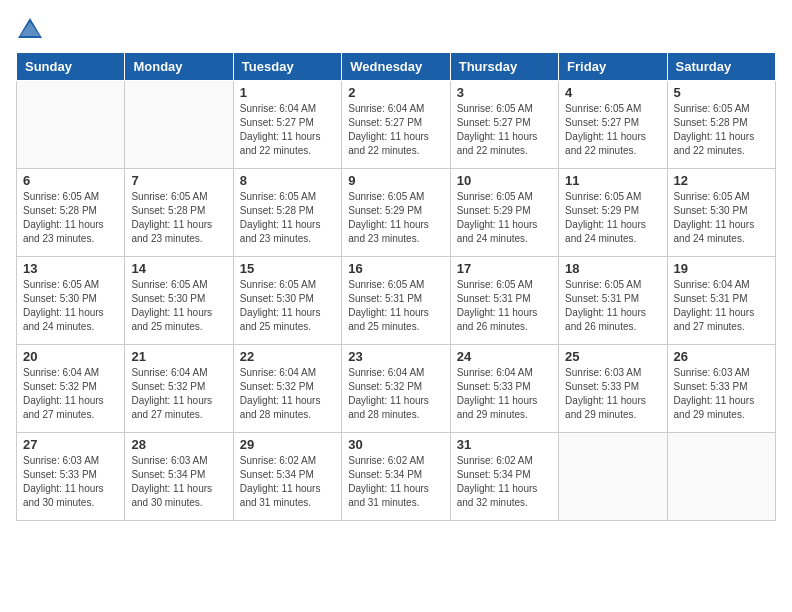 The height and width of the screenshot is (612, 792). Describe the element at coordinates (396, 92) in the screenshot. I see `day-number: 2` at that location.